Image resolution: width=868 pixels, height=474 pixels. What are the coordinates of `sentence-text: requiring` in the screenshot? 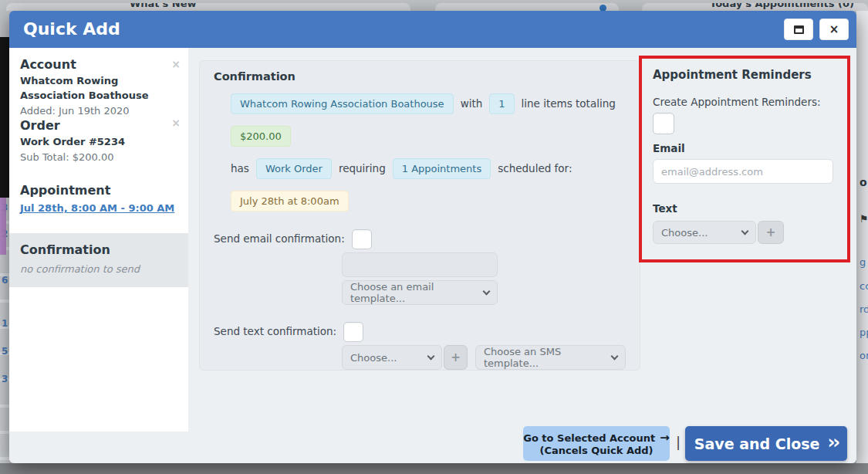 It's located at (363, 168).